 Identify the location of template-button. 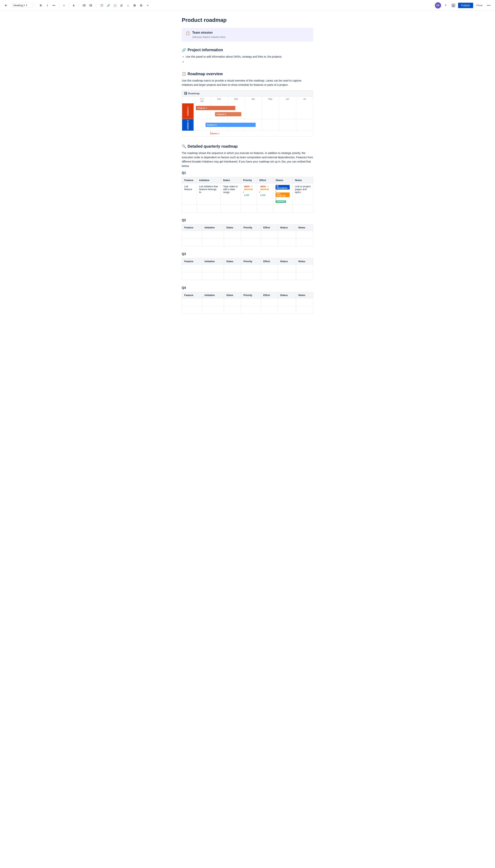
(454, 5).